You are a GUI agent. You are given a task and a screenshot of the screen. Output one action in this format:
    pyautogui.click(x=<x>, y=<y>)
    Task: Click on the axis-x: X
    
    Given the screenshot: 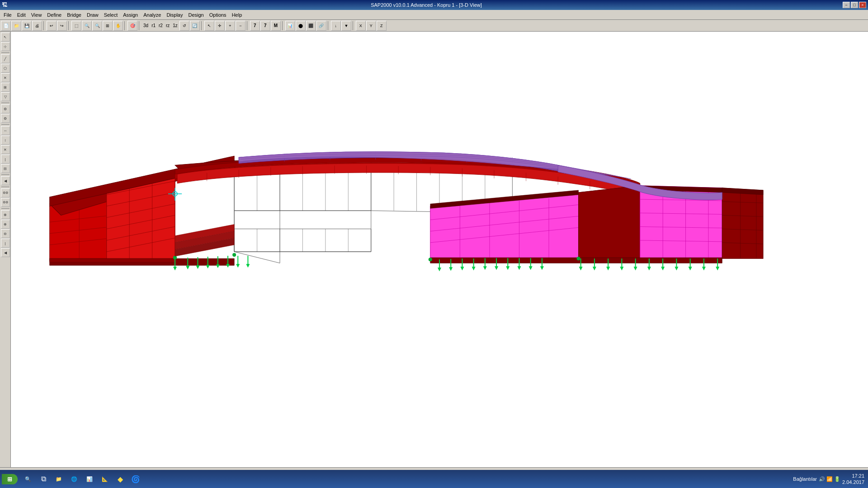 What is the action you would take?
    pyautogui.click(x=361, y=26)
    